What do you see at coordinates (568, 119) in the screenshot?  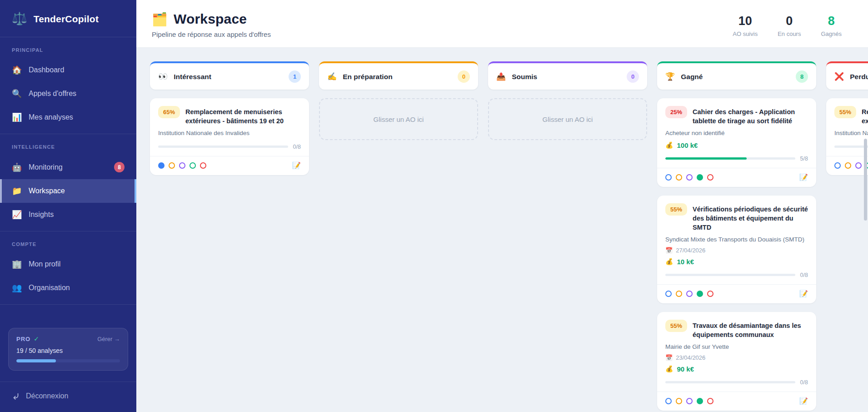 I see `column-body: Glisser un AO ici` at bounding box center [568, 119].